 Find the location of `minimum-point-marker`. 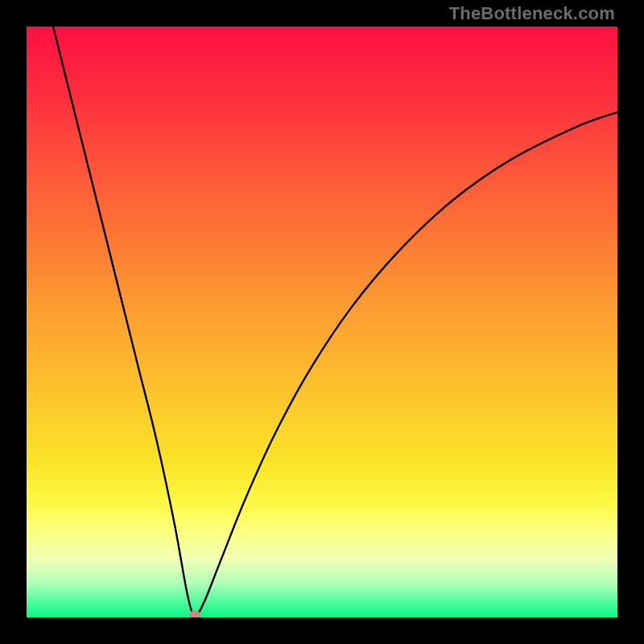

minimum-point-marker is located at coordinates (195, 614).